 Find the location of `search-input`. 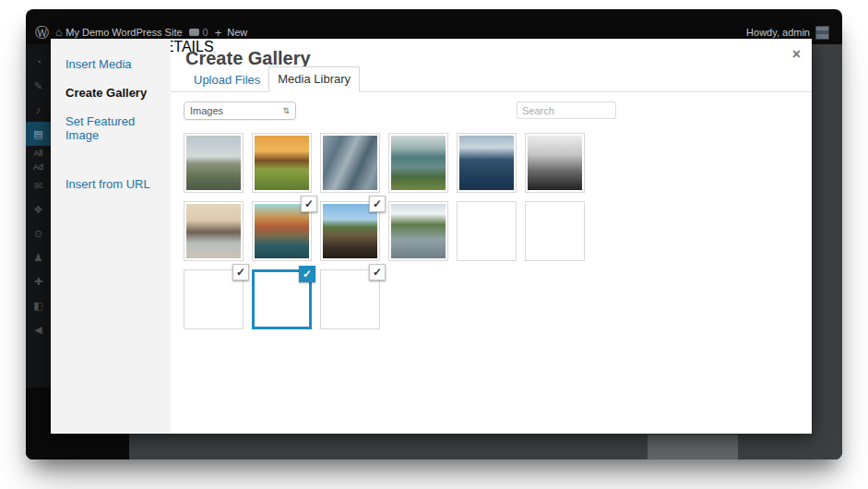

search-input is located at coordinates (566, 111).